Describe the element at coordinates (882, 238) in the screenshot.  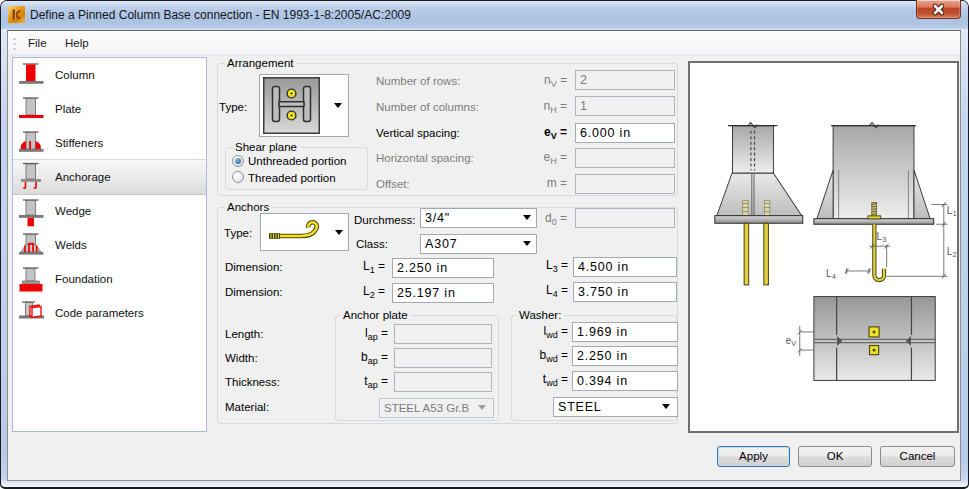
I see `svg-text: L3` at that location.